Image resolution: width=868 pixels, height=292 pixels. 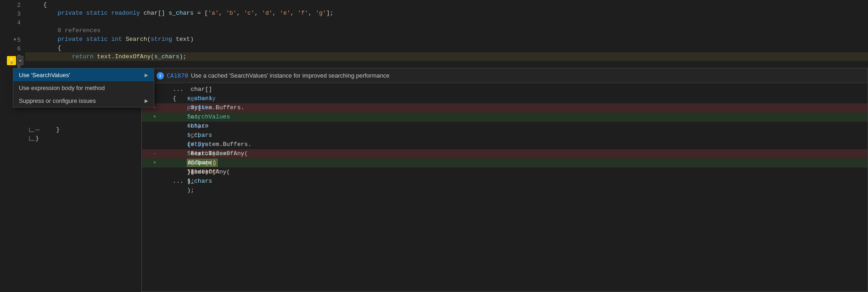 I want to click on submenu-arrow-icon-2: ▶, so click(x=146, y=101).